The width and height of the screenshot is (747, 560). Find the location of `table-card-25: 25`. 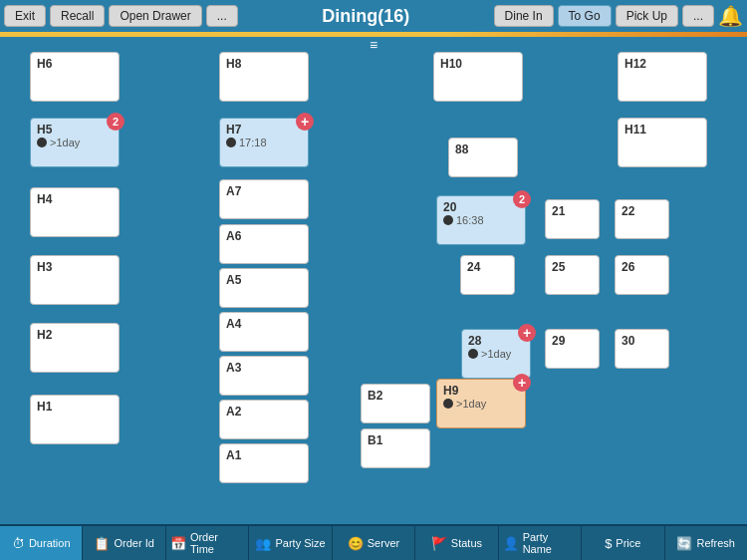

table-card-25: 25 is located at coordinates (572, 275).